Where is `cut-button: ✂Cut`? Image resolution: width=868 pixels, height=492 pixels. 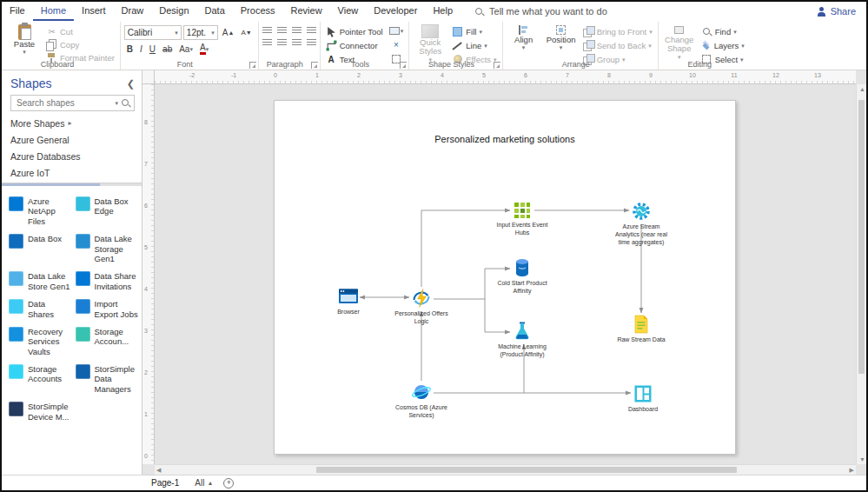 cut-button: ✂Cut is located at coordinates (80, 31).